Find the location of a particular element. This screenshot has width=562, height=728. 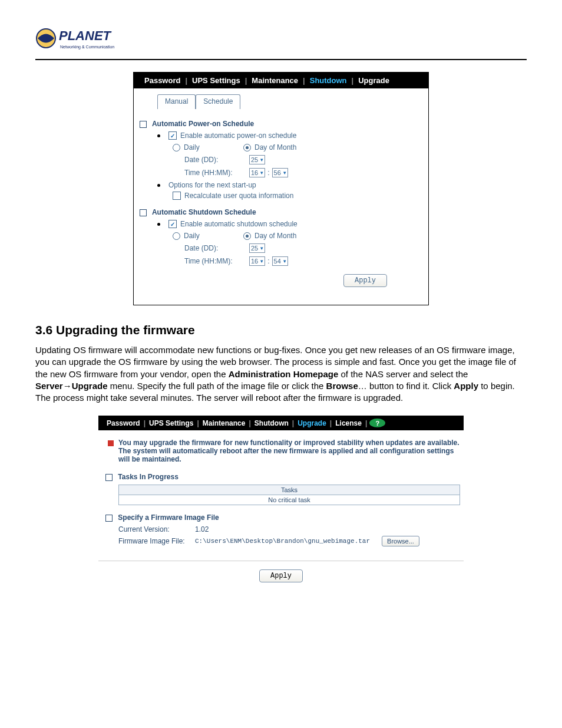

tasks-heading: Tasks In Progress is located at coordinates (283, 477).